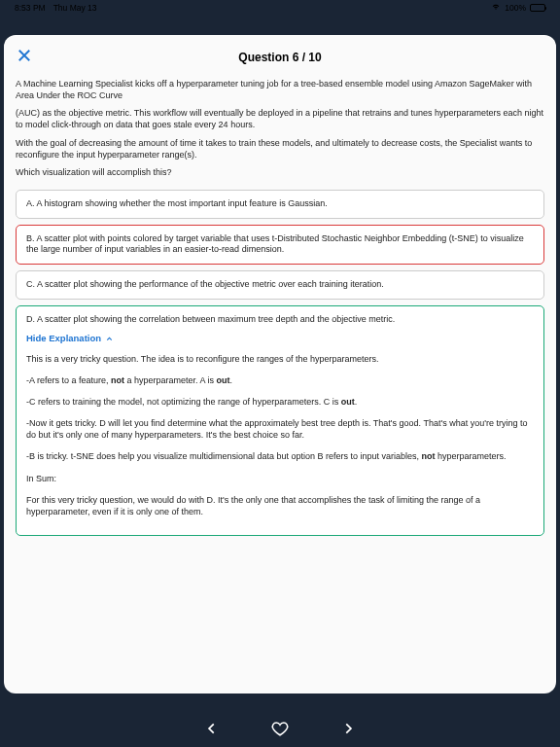 This screenshot has width=560, height=747. I want to click on close-button, so click(24, 57).